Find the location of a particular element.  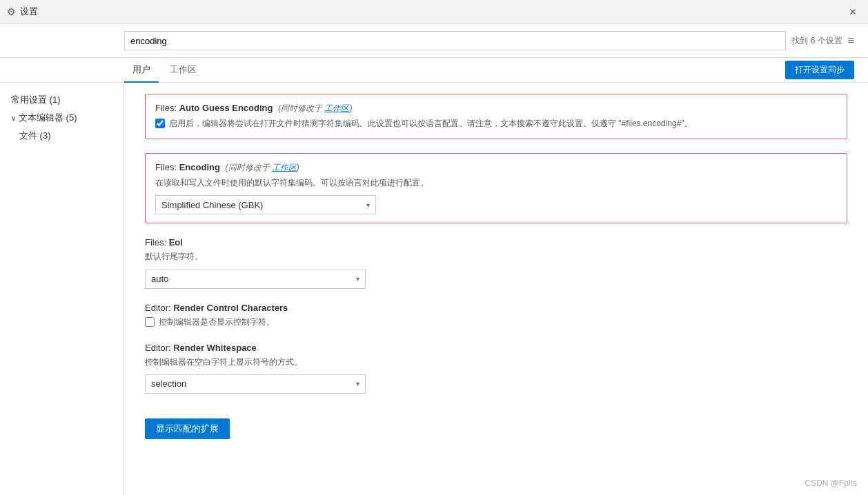

workspace-link-2: 工作区 is located at coordinates (284, 168).